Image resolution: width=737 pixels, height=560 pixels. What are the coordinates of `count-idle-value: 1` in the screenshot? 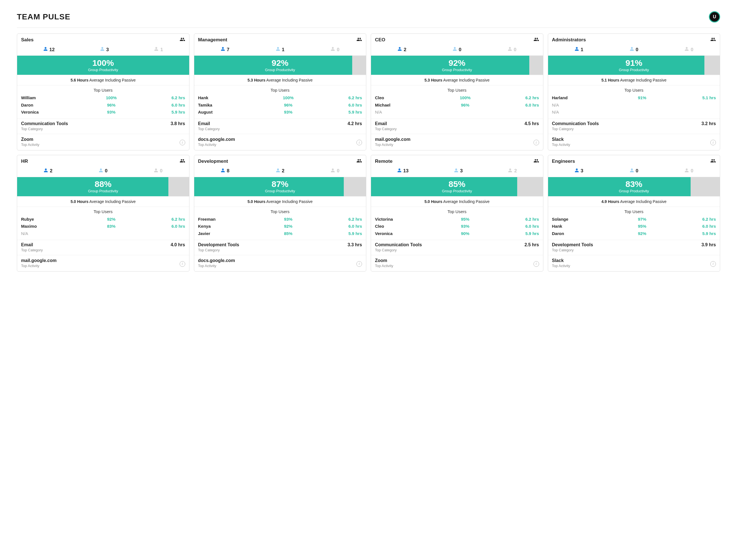 It's located at (283, 50).